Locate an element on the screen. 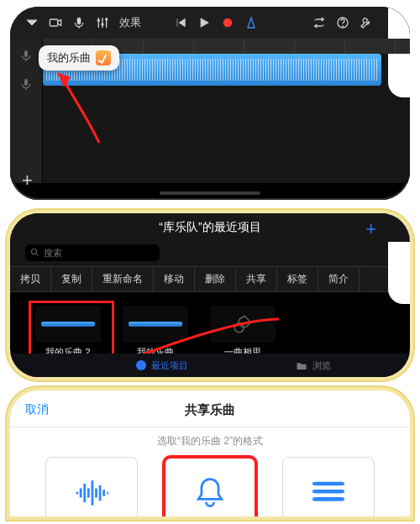 This screenshot has width=420, height=524. add-track-button: + is located at coordinates (27, 181).